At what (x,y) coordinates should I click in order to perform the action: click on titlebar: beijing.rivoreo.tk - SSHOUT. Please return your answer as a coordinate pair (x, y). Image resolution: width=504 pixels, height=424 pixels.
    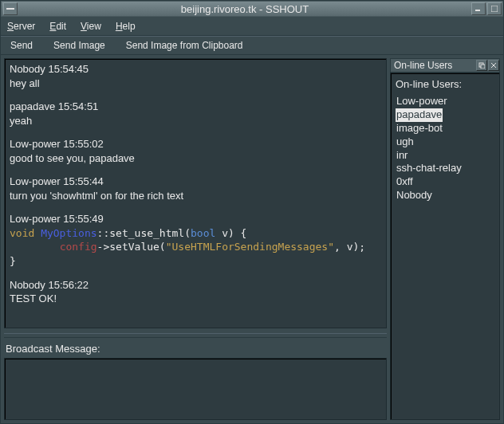
    Looking at the image, I should click on (252, 9).